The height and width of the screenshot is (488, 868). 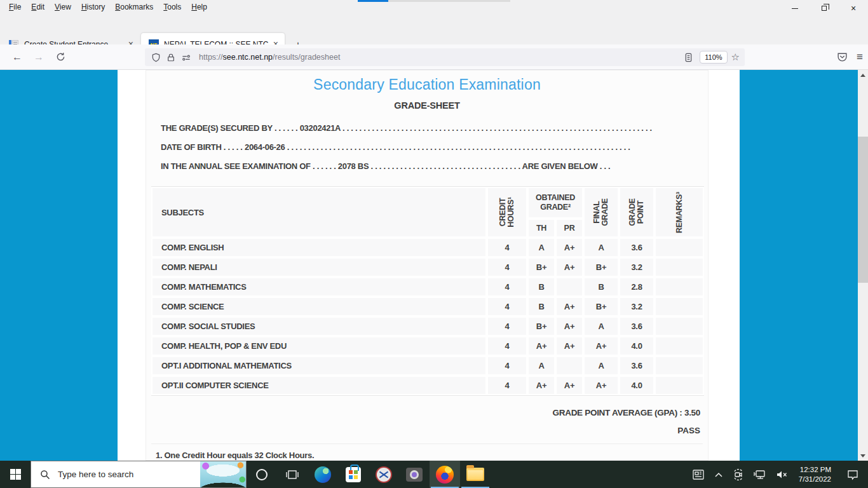 What do you see at coordinates (108, 7) in the screenshot?
I see `menu-bar: File Edit View History Bookmarks Tools H…` at bounding box center [108, 7].